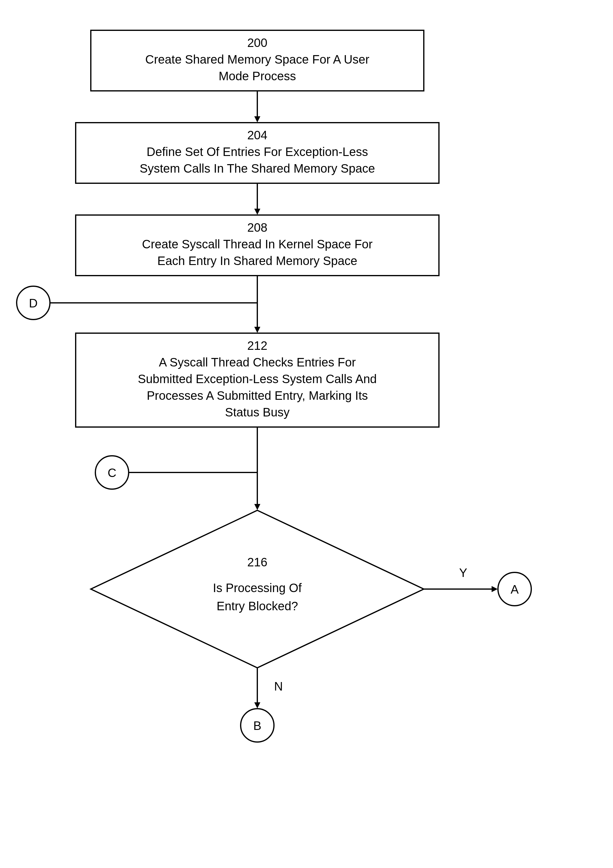 Image resolution: width=613 pixels, height=868 pixels. What do you see at coordinates (257, 412) in the screenshot?
I see `step-212-l4: Status Busy` at bounding box center [257, 412].